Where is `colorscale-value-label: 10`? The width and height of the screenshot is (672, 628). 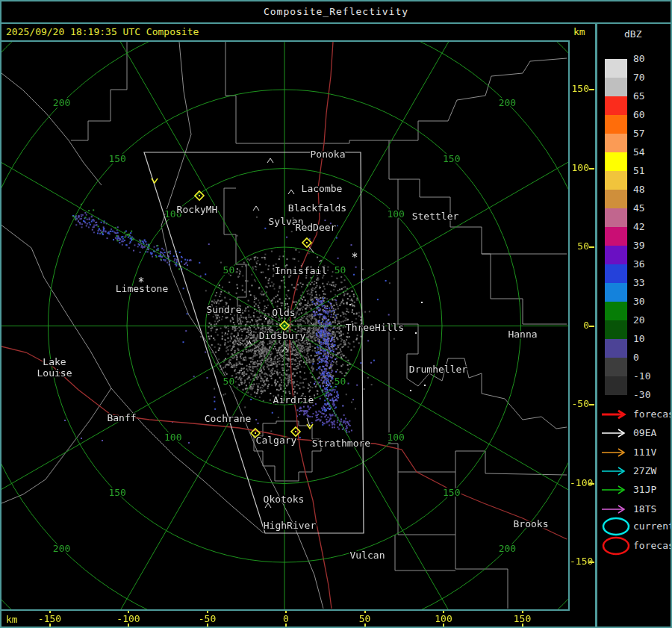 colorscale-value-label: 10 is located at coordinates (639, 339).